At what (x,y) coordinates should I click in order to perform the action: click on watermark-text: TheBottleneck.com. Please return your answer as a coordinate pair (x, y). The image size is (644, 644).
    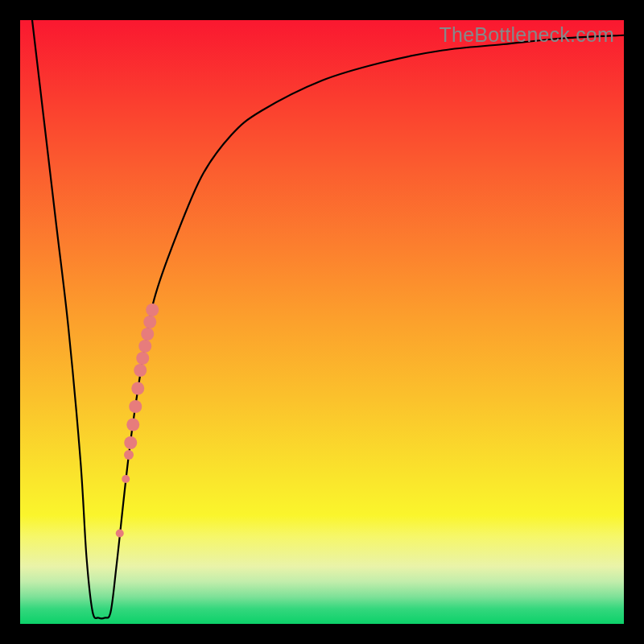
    Looking at the image, I should click on (526, 35).